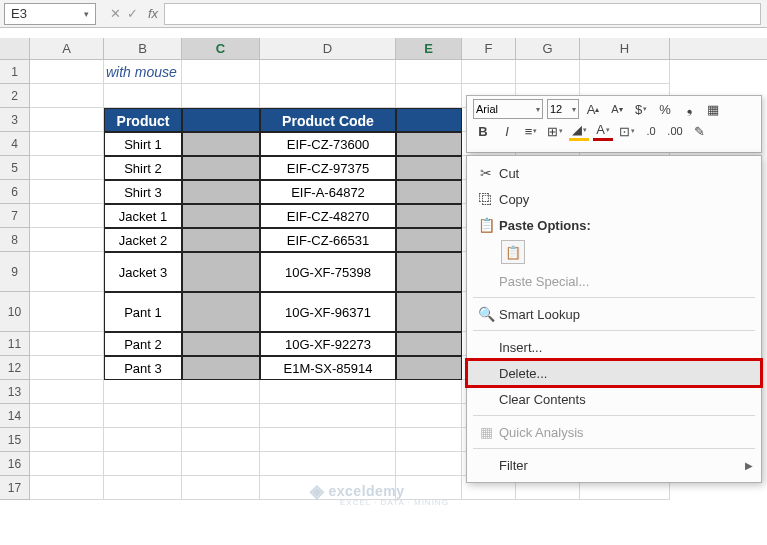 This screenshot has width=767, height=545. What do you see at coordinates (143, 120) in the screenshot?
I see `table-header-product: Product` at bounding box center [143, 120].